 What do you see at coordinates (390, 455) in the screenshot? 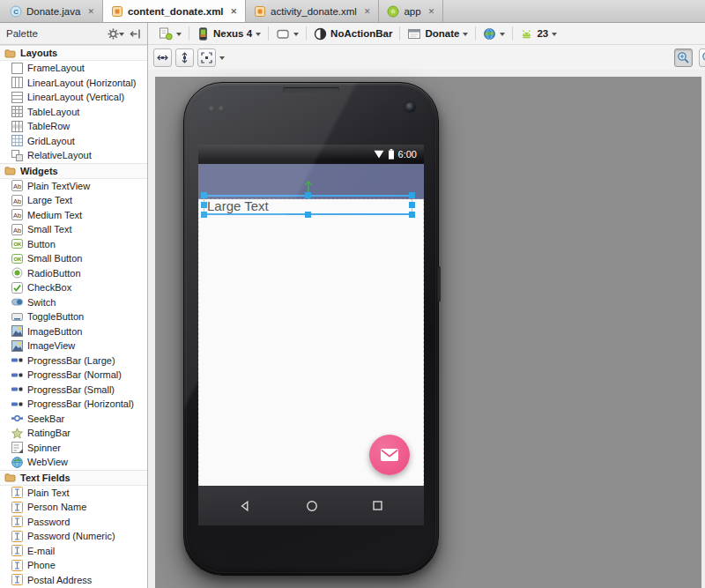
I see `fab-widget` at bounding box center [390, 455].